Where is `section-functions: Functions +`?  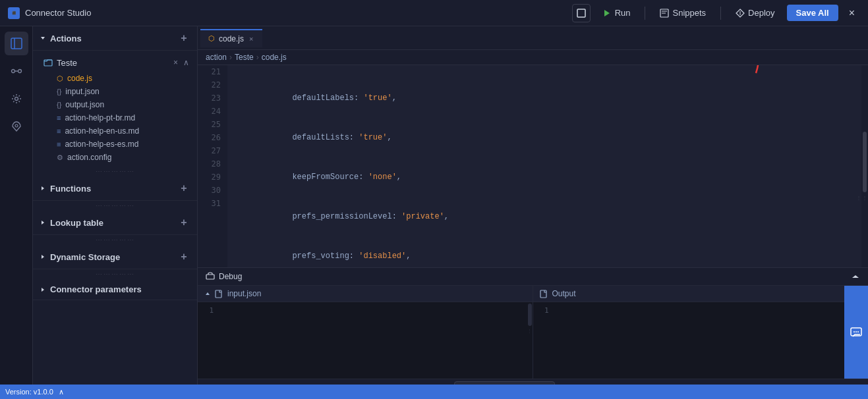
section-functions: Functions + is located at coordinates (115, 188).